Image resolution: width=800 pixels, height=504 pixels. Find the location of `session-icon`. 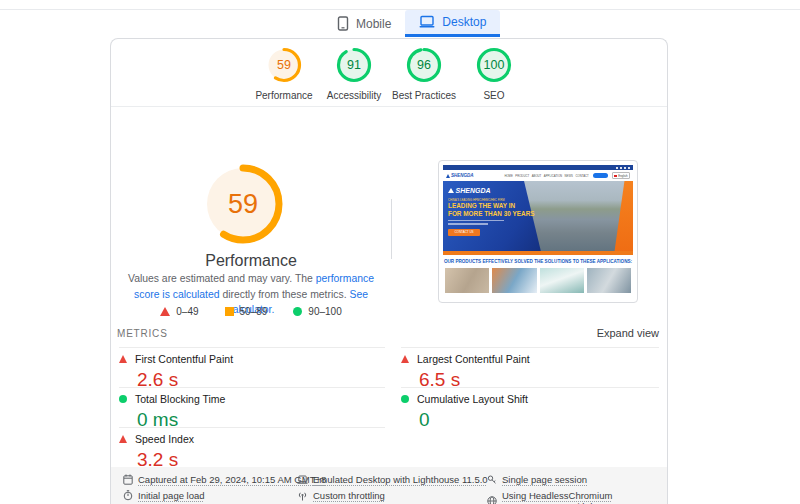

session-icon is located at coordinates (492, 480).